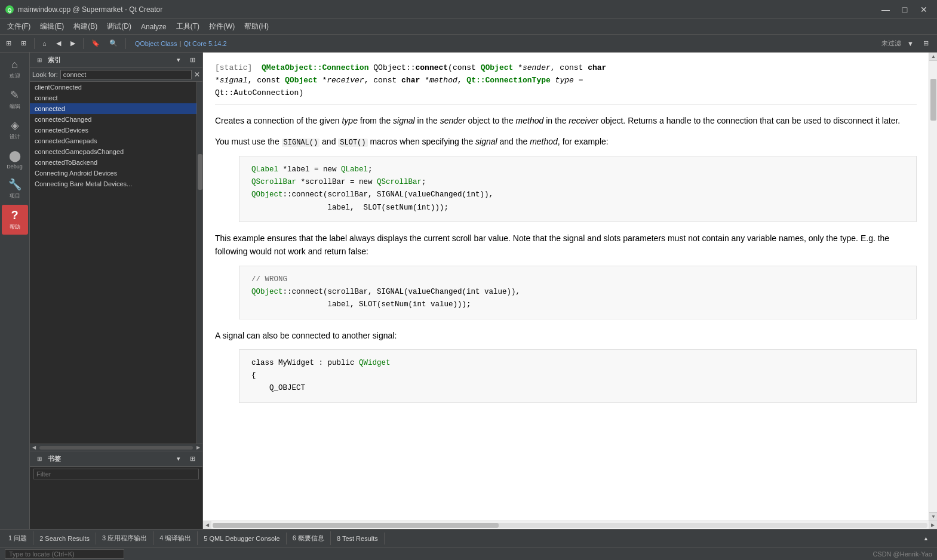 This screenshot has height=560, width=937. I want to click on tab-test-results: 8 Test Results, so click(358, 539).